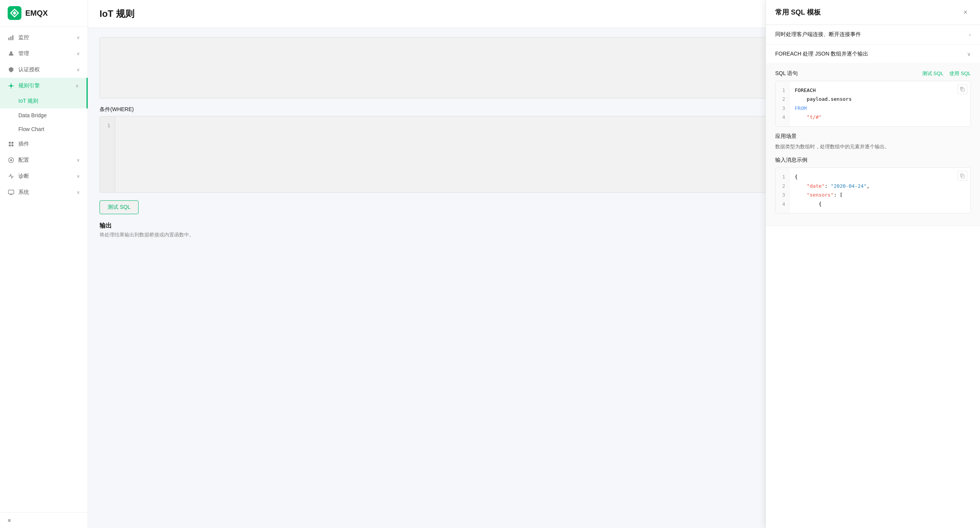 Image resolution: width=980 pixels, height=528 pixels. I want to click on manage-icon, so click(11, 54).